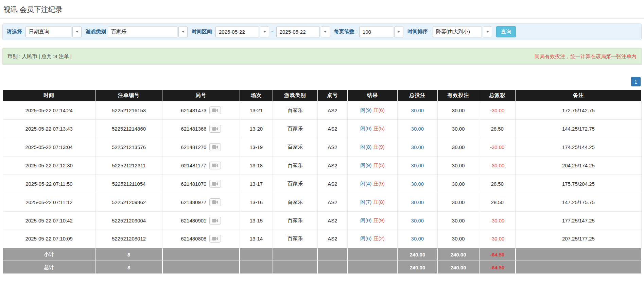 The width and height of the screenshot is (644, 282). What do you see at coordinates (242, 32) in the screenshot?
I see `date-from-combobox` at bounding box center [242, 32].